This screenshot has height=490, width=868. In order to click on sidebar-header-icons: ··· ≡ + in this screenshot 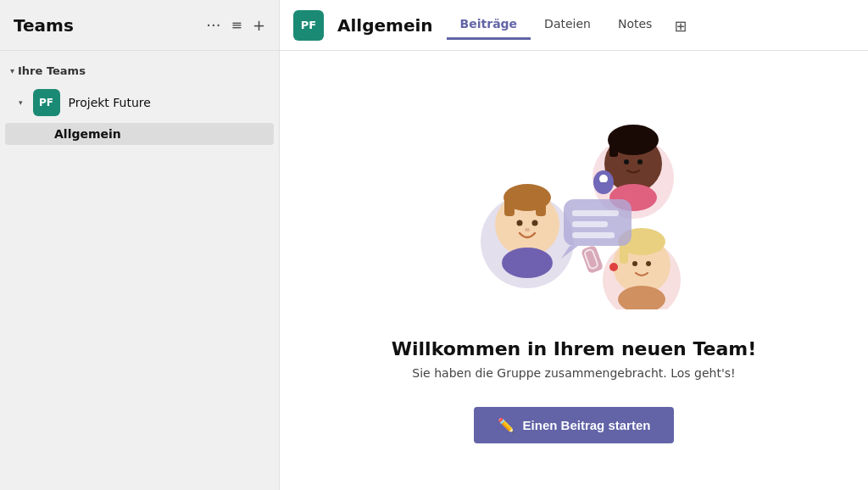, I will do `click(236, 25)`.